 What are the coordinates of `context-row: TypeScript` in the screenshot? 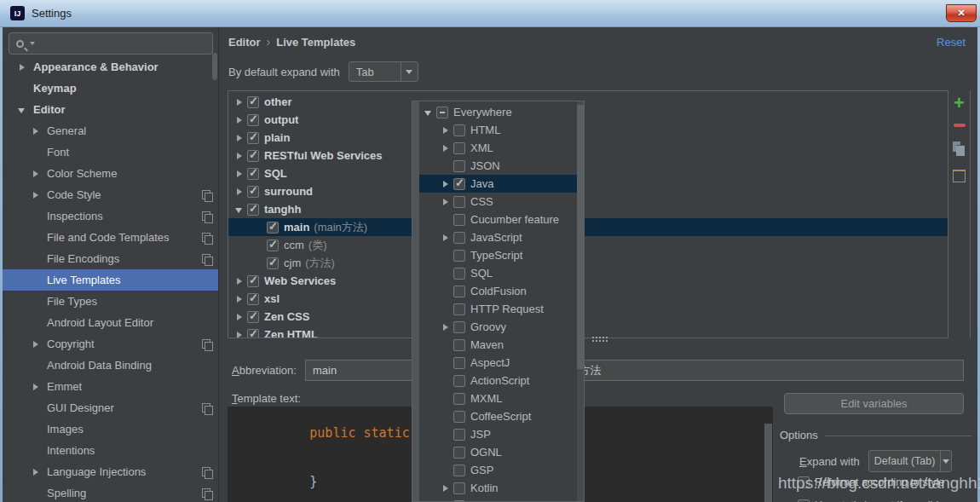 It's located at (499, 256).